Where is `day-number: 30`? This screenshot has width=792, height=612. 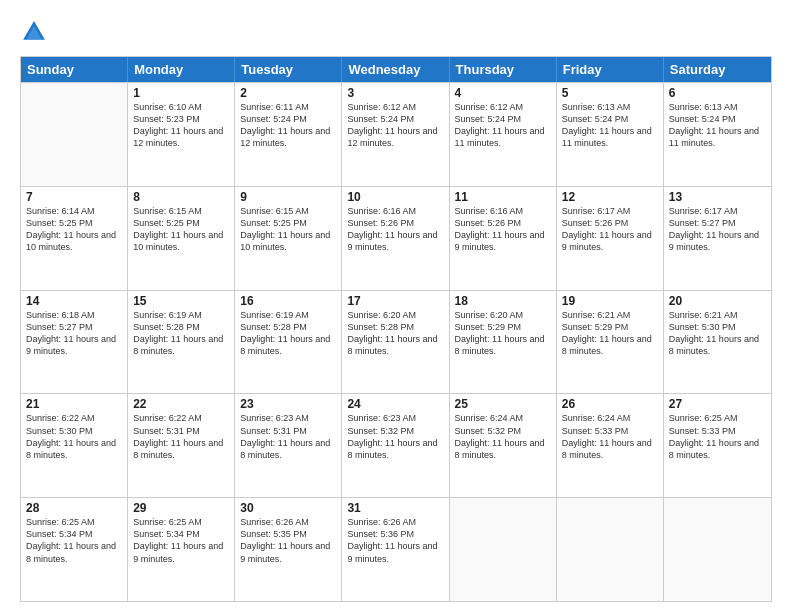 day-number: 30 is located at coordinates (288, 508).